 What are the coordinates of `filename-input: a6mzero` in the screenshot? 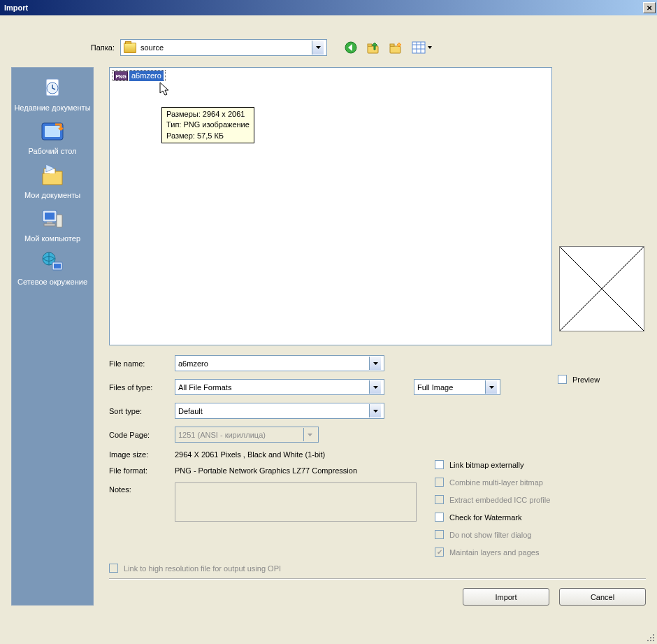 It's located at (280, 364).